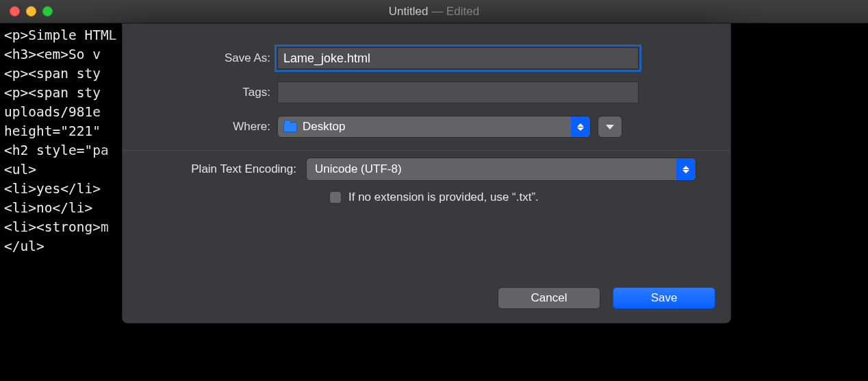 This screenshot has width=868, height=381. What do you see at coordinates (501, 169) in the screenshot?
I see `encoding-select: Unicode (UTF-8)` at bounding box center [501, 169].